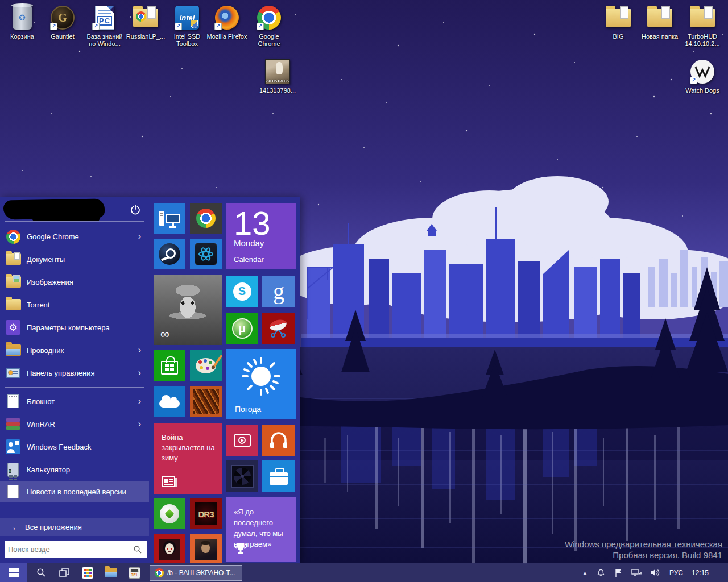 This screenshot has width=728, height=582. I want to click on search-box, so click(76, 549).